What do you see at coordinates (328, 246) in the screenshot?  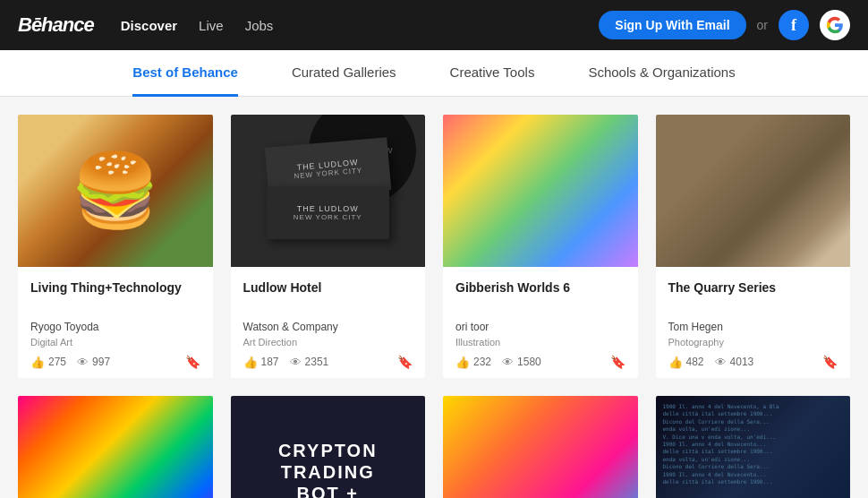 I see `gallery-card-2: THE LUDLOW NEW YORK CITY THE LUDLOW NEW …` at bounding box center [328, 246].